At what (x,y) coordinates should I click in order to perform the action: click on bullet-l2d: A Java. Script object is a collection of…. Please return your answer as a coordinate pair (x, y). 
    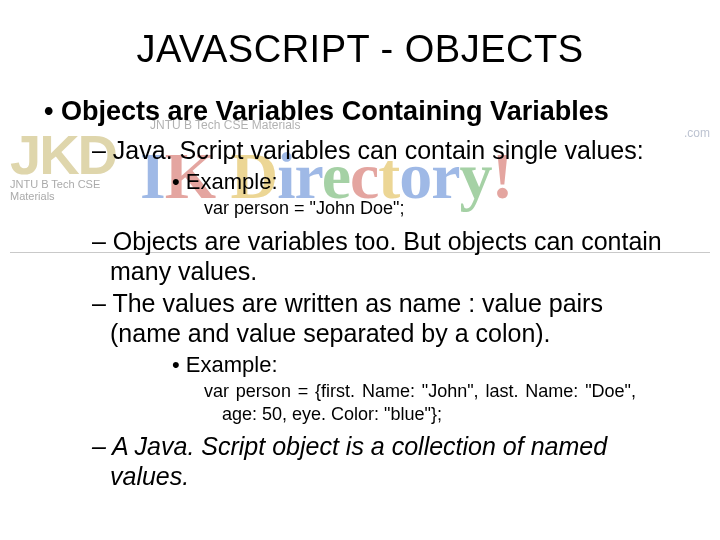
    Looking at the image, I should click on (384, 461).